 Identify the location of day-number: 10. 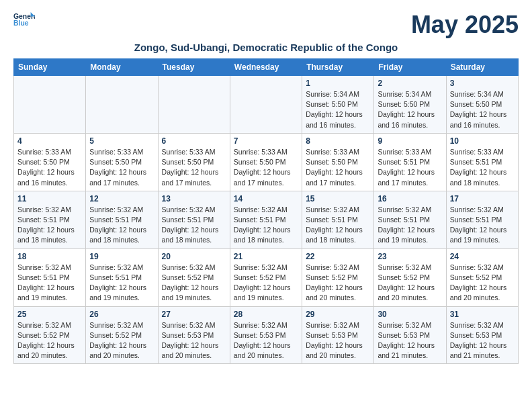
(482, 141).